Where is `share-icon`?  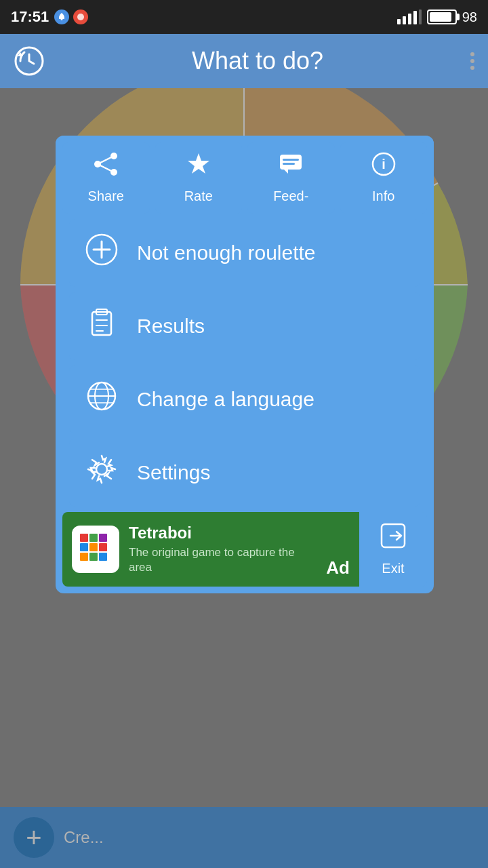
share-icon is located at coordinates (106, 167).